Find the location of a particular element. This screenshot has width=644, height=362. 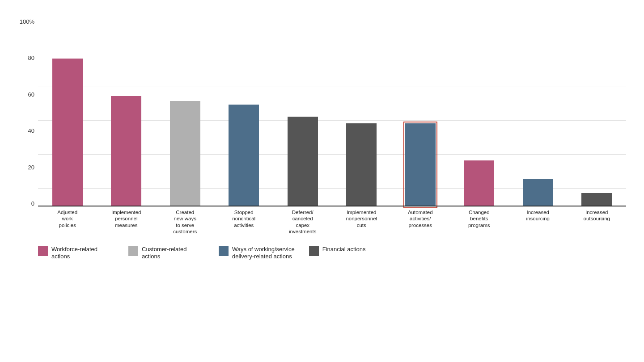

x-label-text-implemented-personnel-measures: Implementedpersonnelmeasures is located at coordinates (126, 219).